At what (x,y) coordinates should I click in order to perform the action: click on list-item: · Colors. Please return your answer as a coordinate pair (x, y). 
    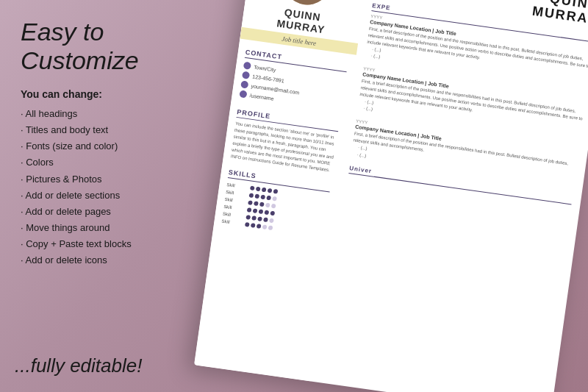
    Looking at the image, I should click on (107, 163).